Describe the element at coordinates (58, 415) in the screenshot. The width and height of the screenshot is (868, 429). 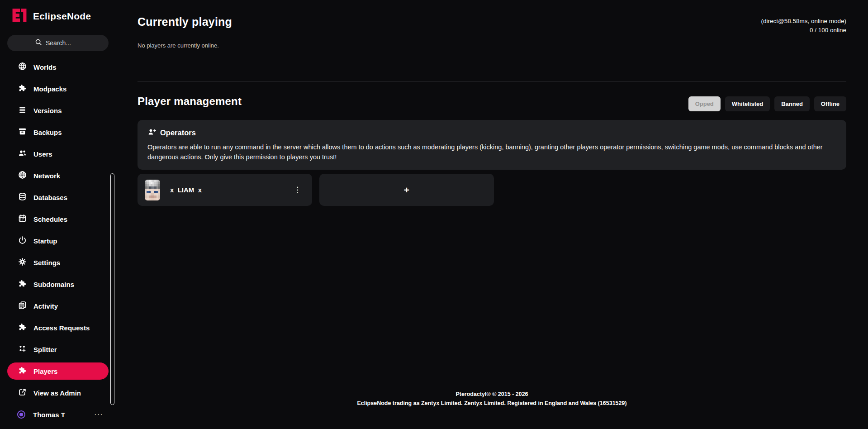
I see `user-account-button: Thomas T ···` at that location.